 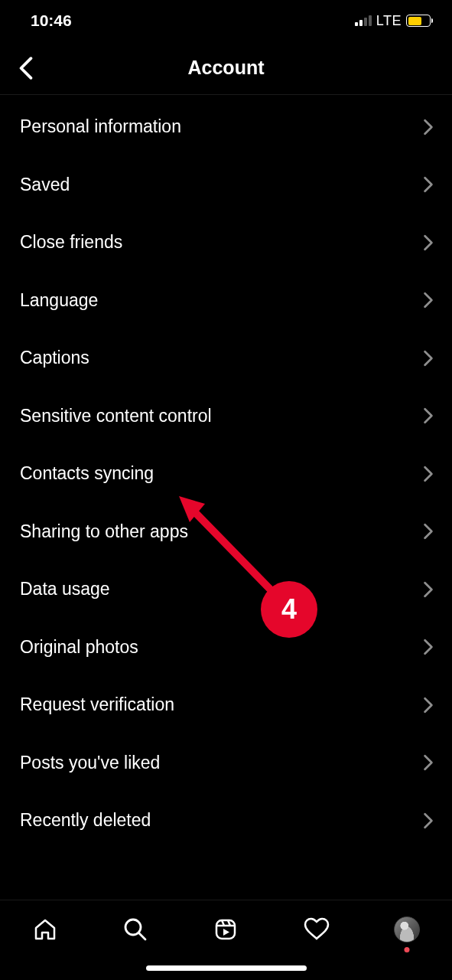 I want to click on row-saved: Saved, so click(x=226, y=185).